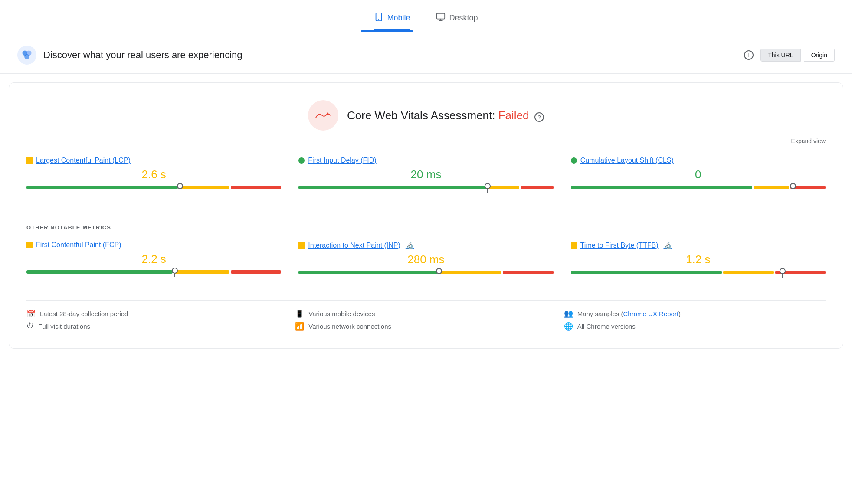 This screenshot has height=504, width=852. I want to click on other-metrics-grid: First Contentful Paint (FCP) 2.2 s Inter…, so click(426, 265).